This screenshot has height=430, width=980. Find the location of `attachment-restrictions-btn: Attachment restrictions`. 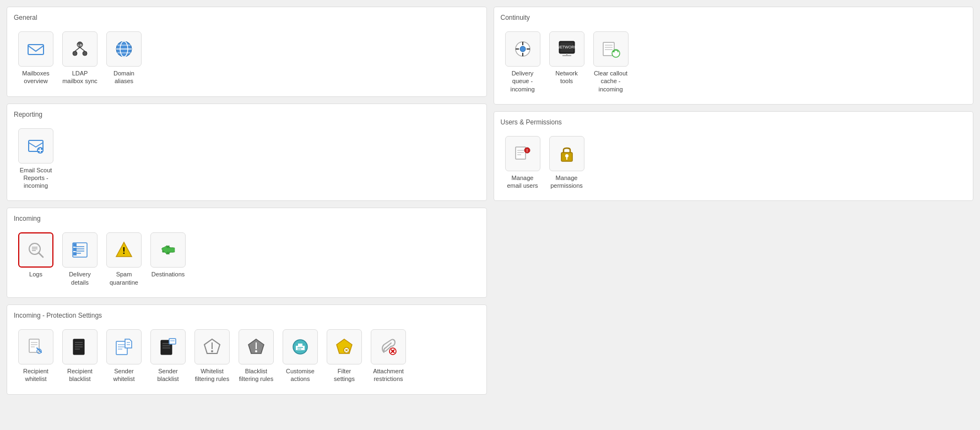

attachment-restrictions-btn: Attachment restrictions is located at coordinates (388, 356).